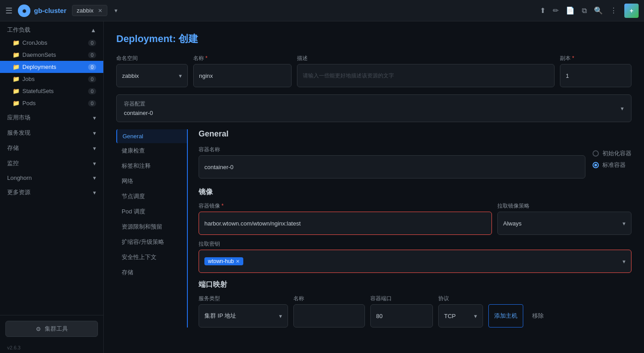  I want to click on radio-standard-container: 标准容器, so click(612, 165).